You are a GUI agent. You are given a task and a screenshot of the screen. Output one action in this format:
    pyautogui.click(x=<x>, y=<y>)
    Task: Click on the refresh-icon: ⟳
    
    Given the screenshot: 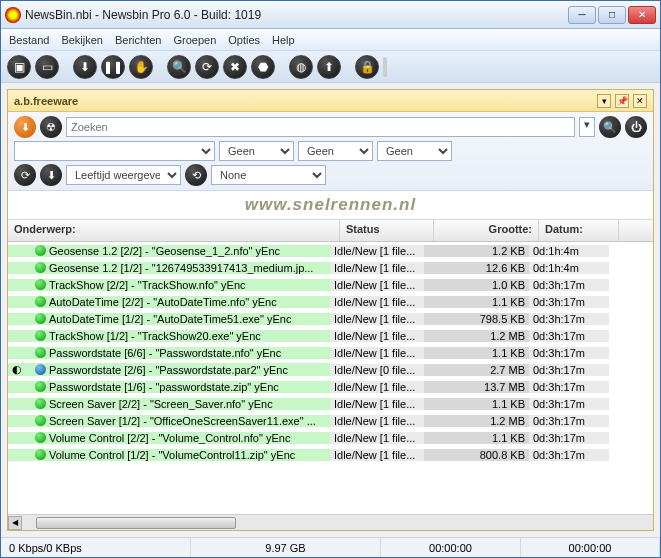 What is the action you would take?
    pyautogui.click(x=207, y=67)
    